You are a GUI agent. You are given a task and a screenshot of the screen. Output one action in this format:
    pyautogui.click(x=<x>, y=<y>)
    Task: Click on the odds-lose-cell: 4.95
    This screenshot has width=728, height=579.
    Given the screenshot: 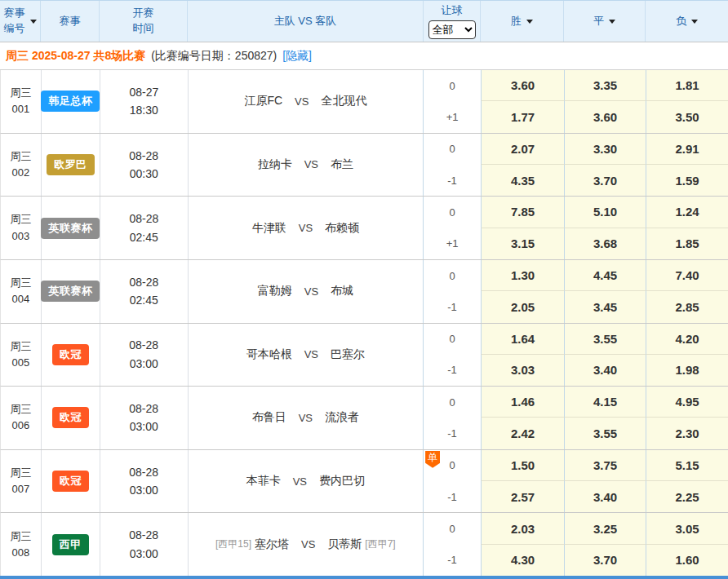 What is the action you would take?
    pyautogui.click(x=687, y=402)
    